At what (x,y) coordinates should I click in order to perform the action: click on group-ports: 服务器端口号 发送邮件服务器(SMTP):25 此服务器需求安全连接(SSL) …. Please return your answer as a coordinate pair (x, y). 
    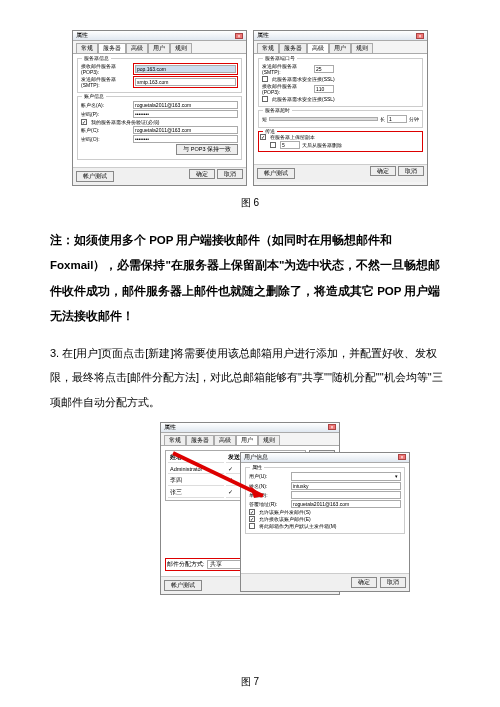
    Looking at the image, I should click on (340, 82).